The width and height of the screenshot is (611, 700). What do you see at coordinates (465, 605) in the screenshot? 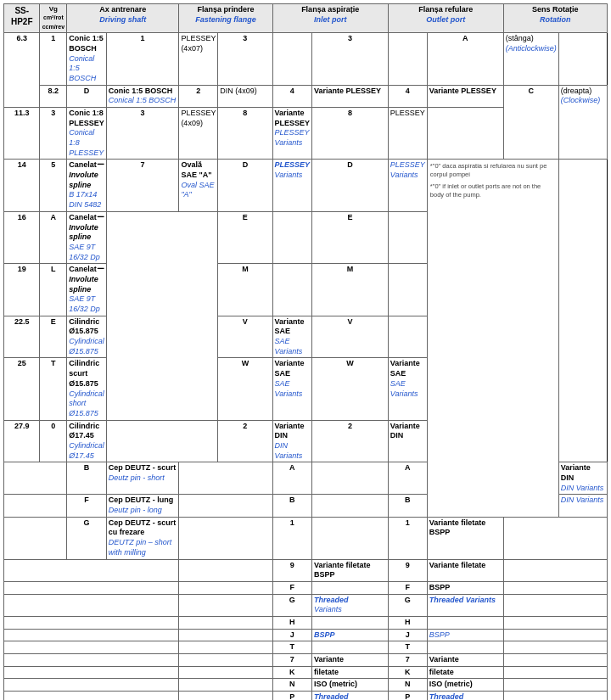
I see `fl-ref-desc-G: Threaded Variants` at bounding box center [465, 605].